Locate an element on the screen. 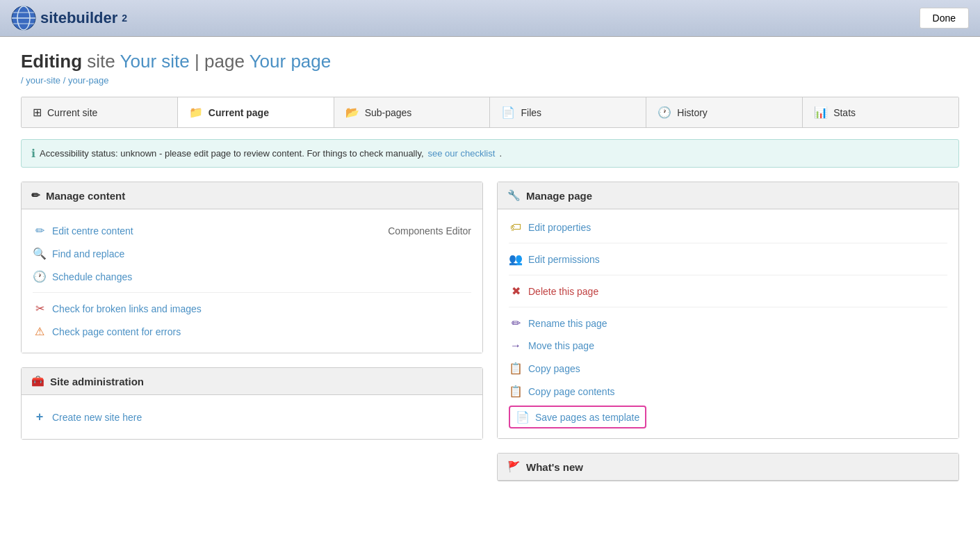 The height and width of the screenshot is (553, 980). manage-content-body: ✏ Edit centre content Components Editor … is located at coordinates (252, 281).